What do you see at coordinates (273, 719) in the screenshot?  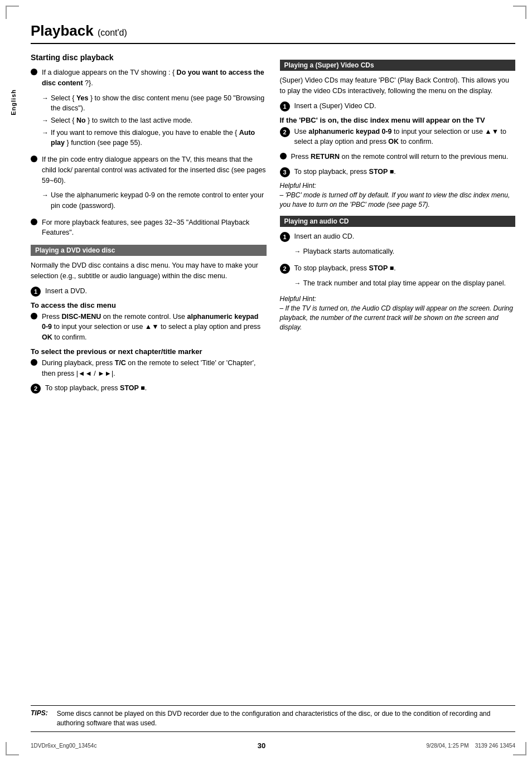 I see `tips-bar: TIPS: Some discs cannot be played on thi…` at bounding box center [273, 719].